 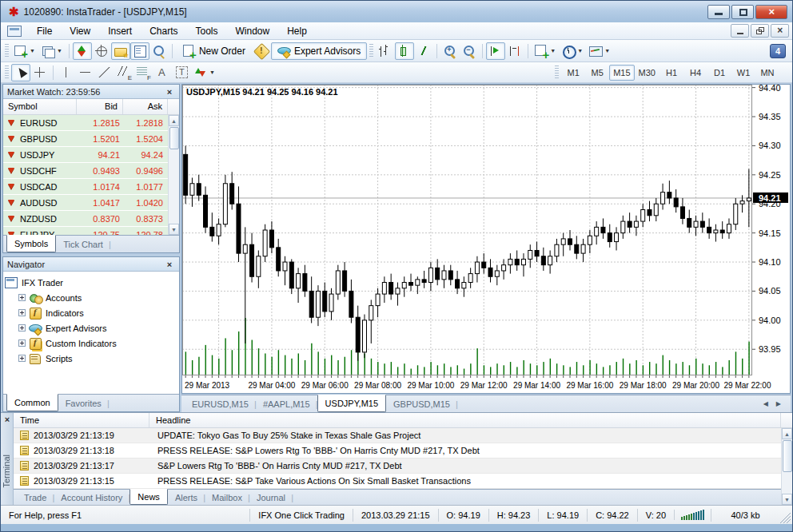 I want to click on zoom-out-button: −, so click(x=469, y=51).